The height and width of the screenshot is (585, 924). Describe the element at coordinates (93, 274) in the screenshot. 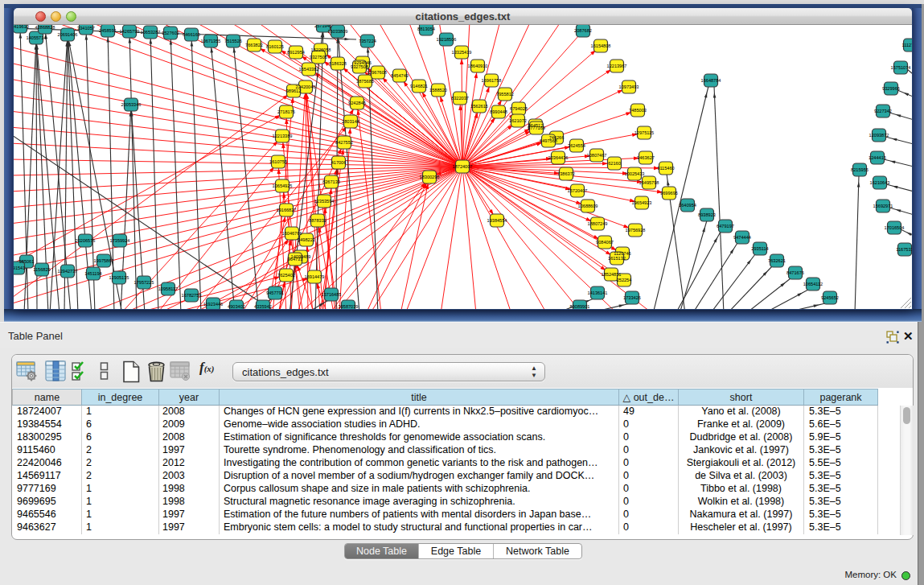

I see `svg-text: 1451194` at that location.